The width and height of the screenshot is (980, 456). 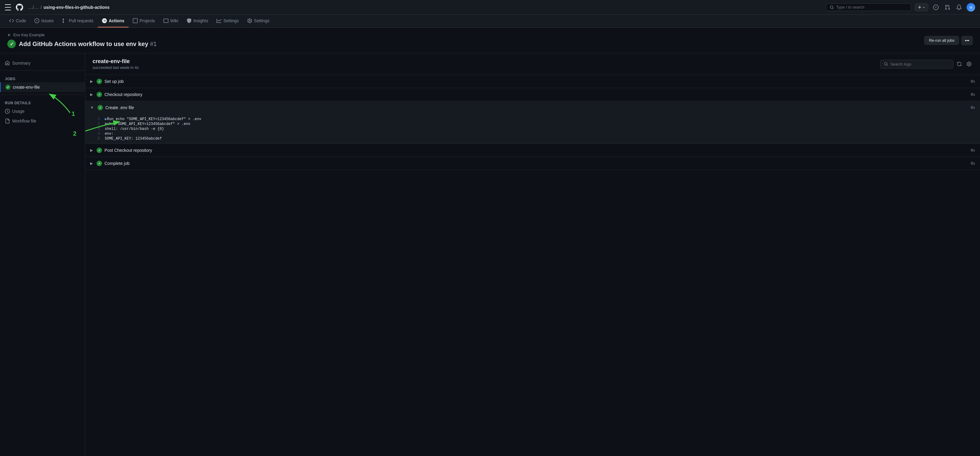 I want to click on nav-settings: Settings, so click(x=259, y=21).